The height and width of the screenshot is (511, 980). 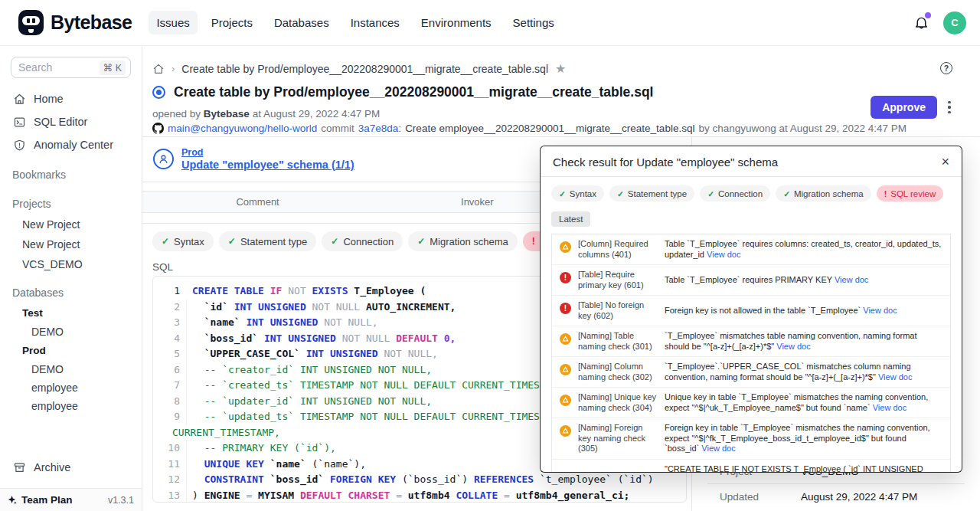 What do you see at coordinates (565, 470) in the screenshot?
I see `no-icon` at bounding box center [565, 470].